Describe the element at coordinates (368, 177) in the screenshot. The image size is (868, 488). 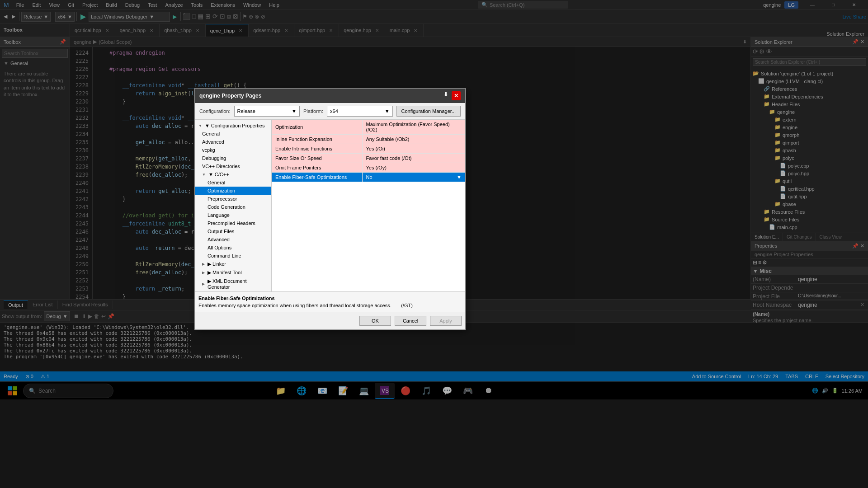
I see `settings-row-fiber: Enable Fiber-Safe Optimizations No ▼` at that location.